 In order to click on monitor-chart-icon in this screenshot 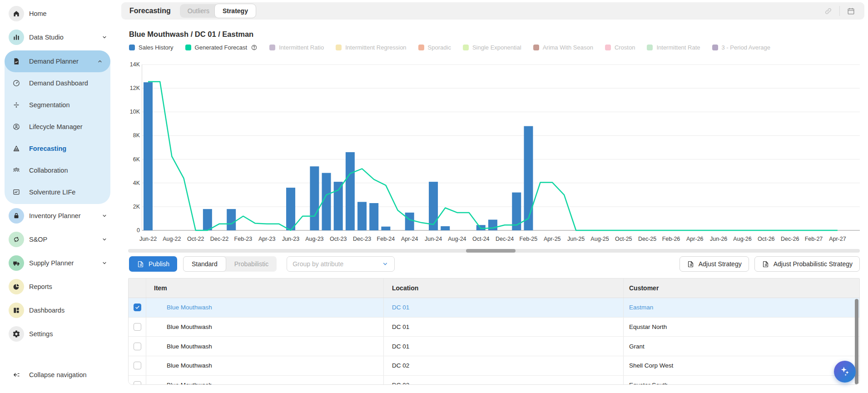, I will do `click(16, 192)`.